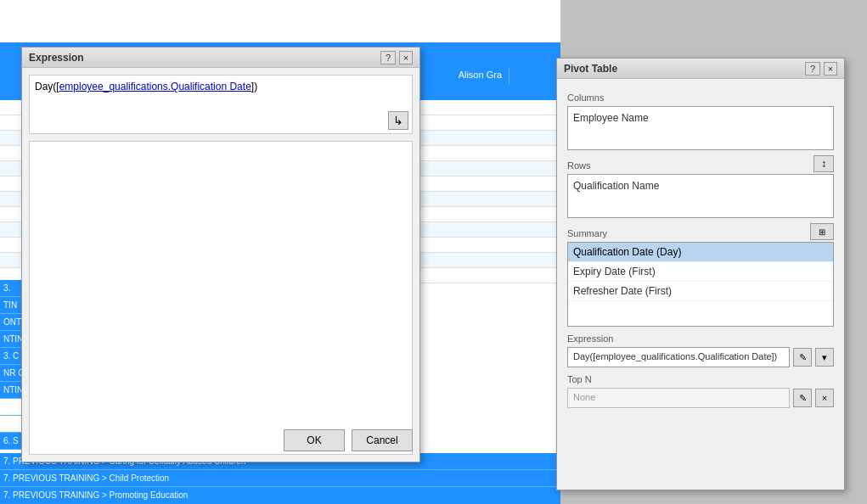 Image resolution: width=867 pixels, height=504 pixels. Describe the element at coordinates (822, 232) in the screenshot. I see `summary-grid-button: ⊞` at that location.